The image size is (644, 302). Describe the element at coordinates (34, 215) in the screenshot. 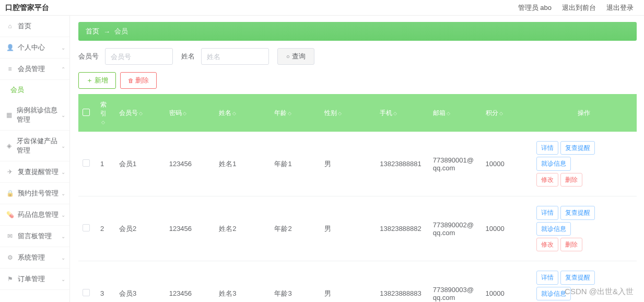

I see `sidebar-item: 💊药品信息管理⌄` at that location.